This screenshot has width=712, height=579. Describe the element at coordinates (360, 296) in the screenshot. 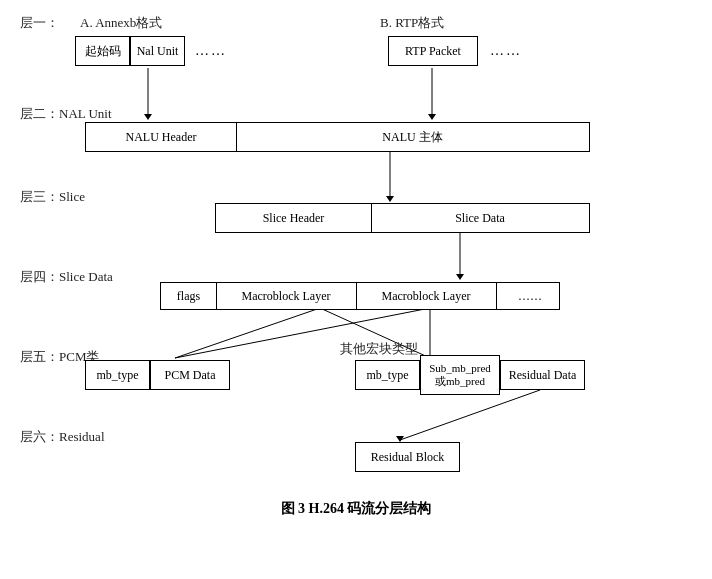

I see `slicedata-combined-box: flags Macroblock Layer Macroblock Layer …` at that location.